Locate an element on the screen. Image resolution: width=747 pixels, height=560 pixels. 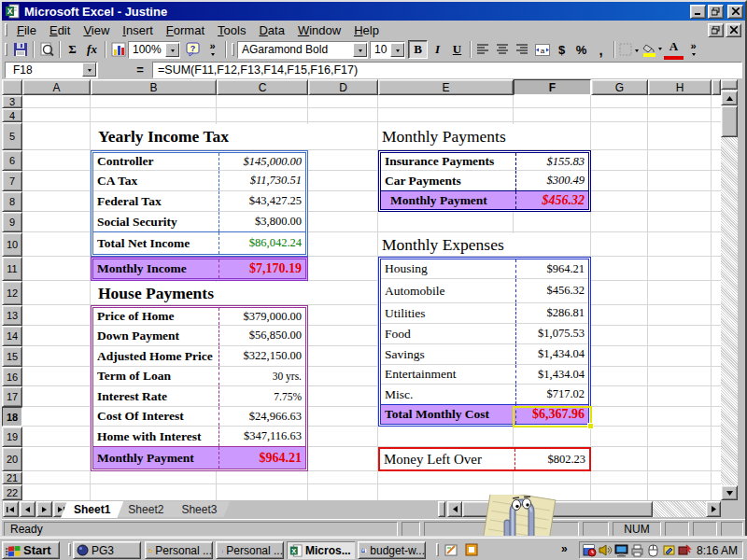
row-header-15: 15 is located at coordinates (12, 357).